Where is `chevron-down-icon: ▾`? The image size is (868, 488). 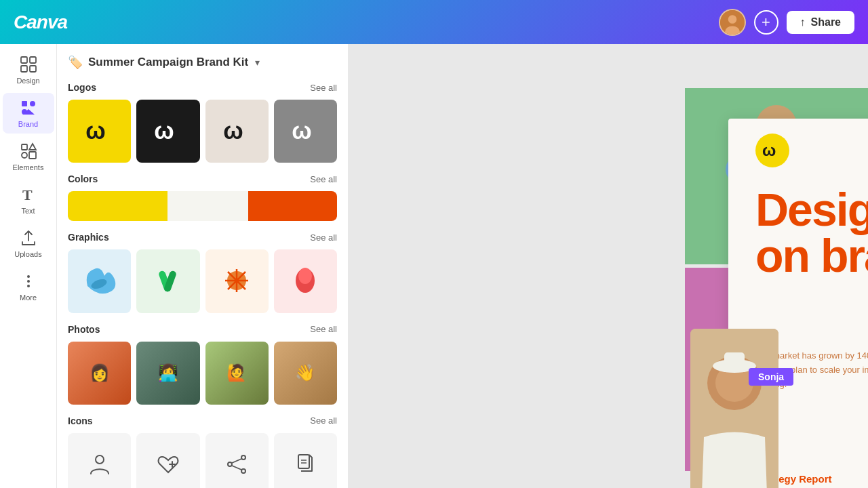 chevron-down-icon: ▾ is located at coordinates (258, 62).